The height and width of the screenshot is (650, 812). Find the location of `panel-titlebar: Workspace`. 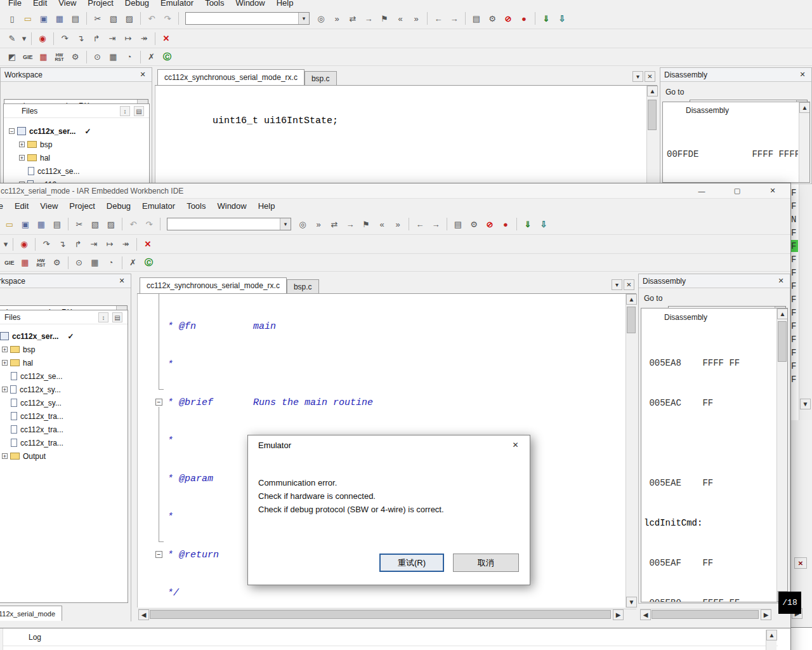

panel-titlebar: Workspace is located at coordinates (65, 281).